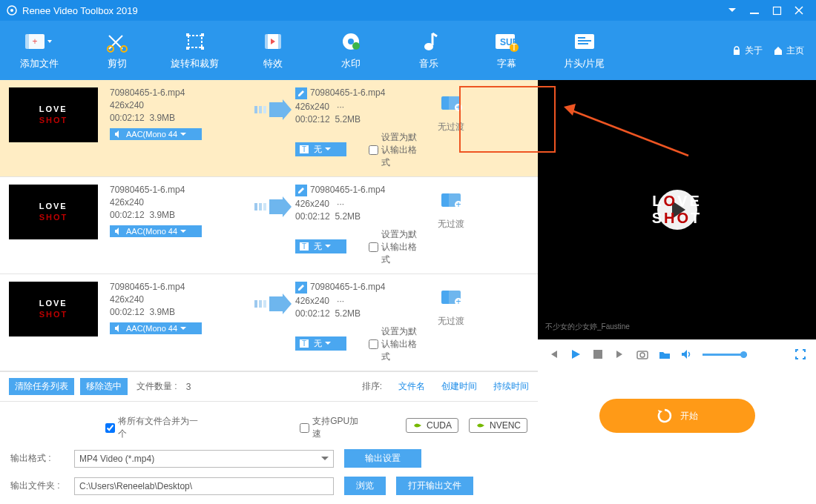  I want to click on sort-label: 排序:, so click(372, 387).